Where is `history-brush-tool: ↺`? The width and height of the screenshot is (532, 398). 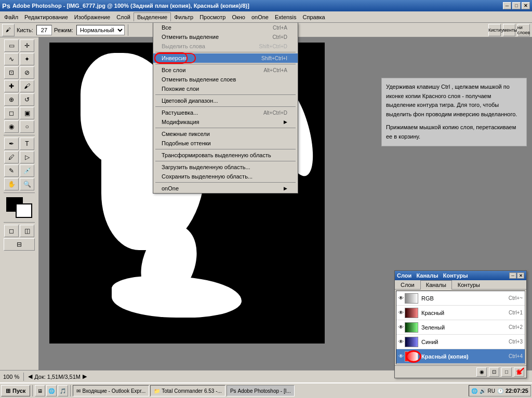
history-brush-tool: ↺ is located at coordinates (27, 100).